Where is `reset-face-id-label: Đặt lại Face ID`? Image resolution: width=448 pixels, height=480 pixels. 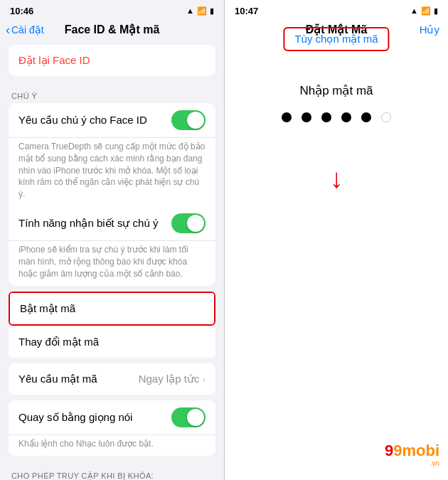
reset-face-id-label: Đặt lại Face ID is located at coordinates (54, 60).